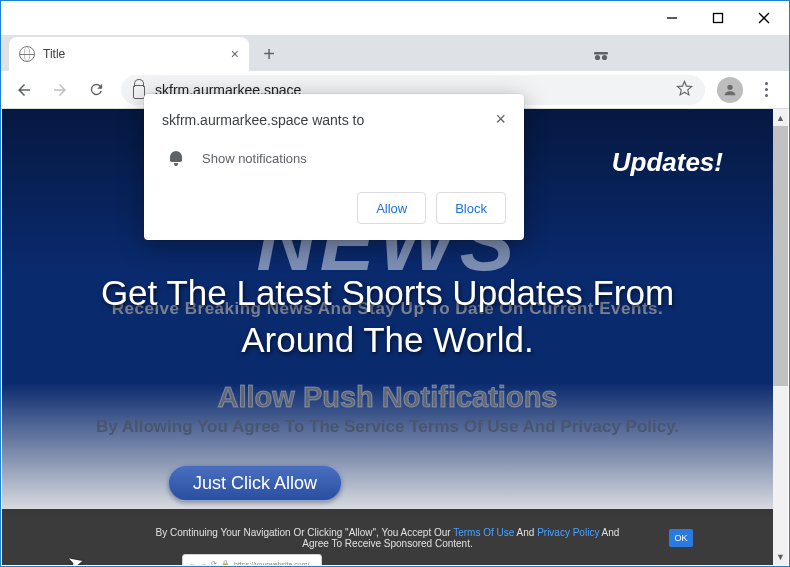 The height and width of the screenshot is (567, 790). What do you see at coordinates (526, 532) in the screenshot?
I see `footer-text-mid: And` at bounding box center [526, 532].